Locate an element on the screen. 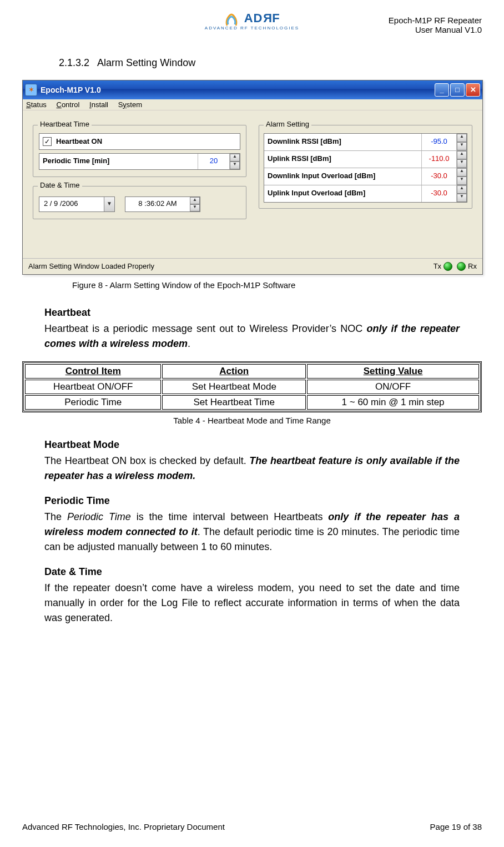  doc-title: Epoch-M1P RF Repeater is located at coordinates (435, 20).